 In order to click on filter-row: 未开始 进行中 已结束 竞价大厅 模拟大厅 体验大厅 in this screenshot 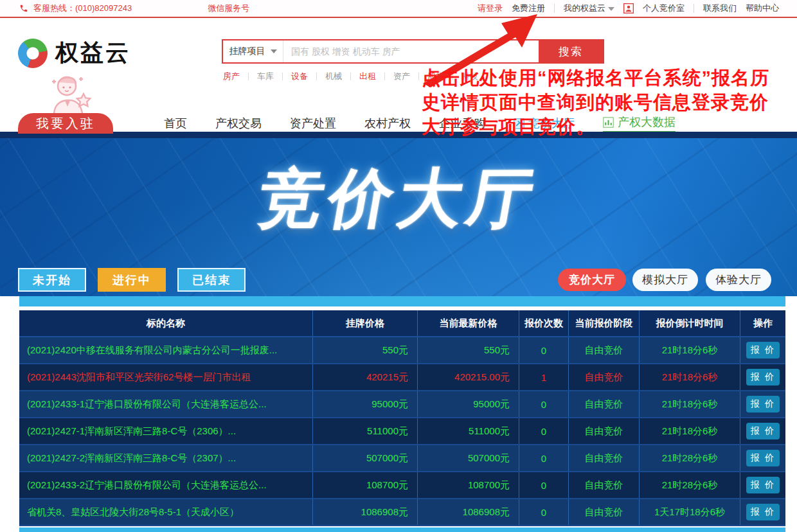, I will do `click(398, 281)`.